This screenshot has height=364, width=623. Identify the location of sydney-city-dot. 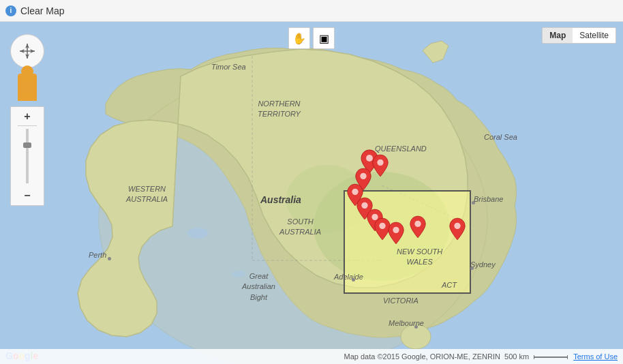
(472, 269).